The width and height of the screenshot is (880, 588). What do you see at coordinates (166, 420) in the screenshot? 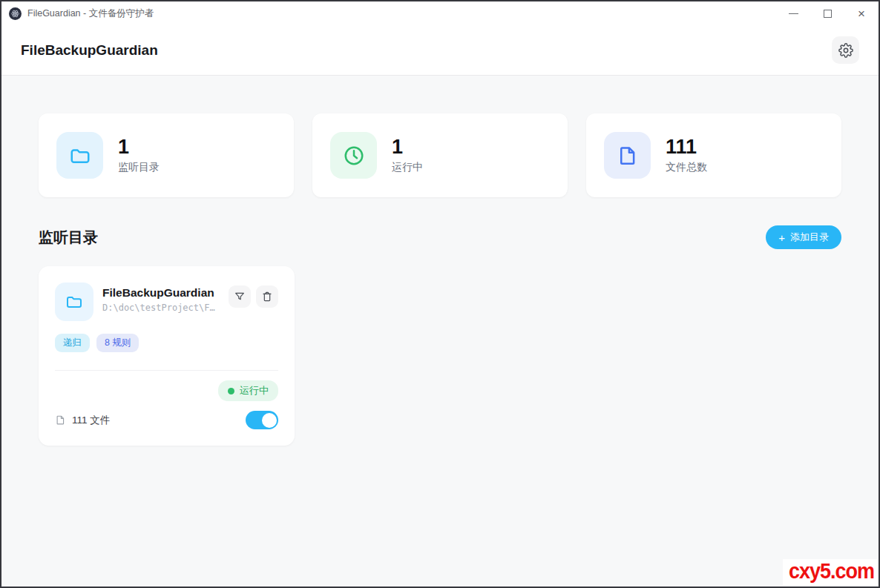
I see `directory-card-footer: 111 文件` at bounding box center [166, 420].